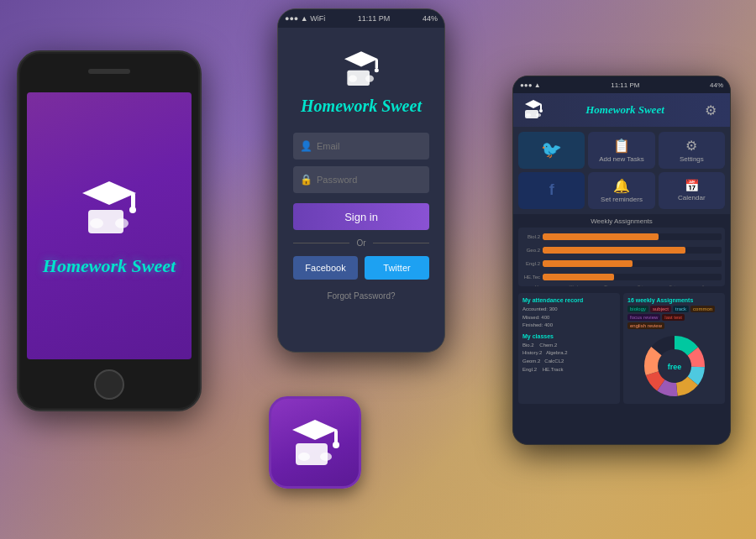 The image size is (756, 539). I want to click on password-input-wrapper: 🔒, so click(361, 180).